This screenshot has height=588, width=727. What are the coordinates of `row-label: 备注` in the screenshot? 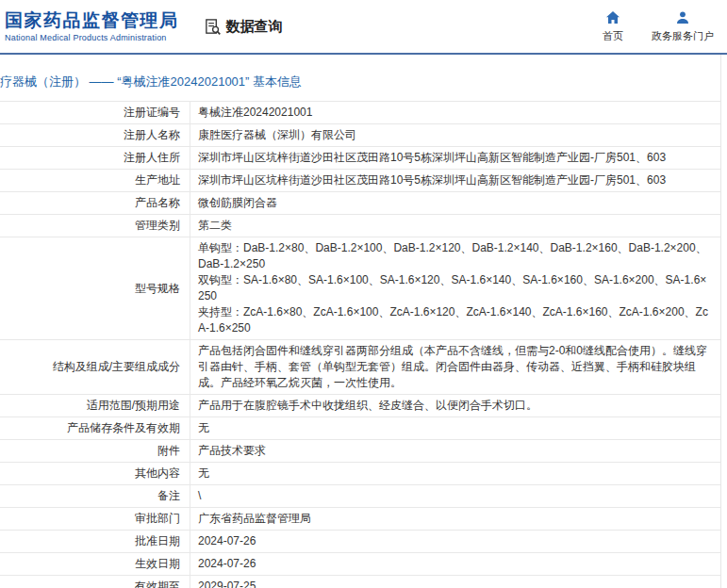 It's located at (95, 497).